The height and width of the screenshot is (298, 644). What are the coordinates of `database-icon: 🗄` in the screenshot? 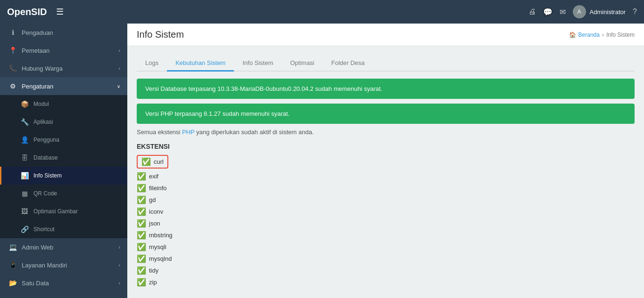 It's located at (25, 158).